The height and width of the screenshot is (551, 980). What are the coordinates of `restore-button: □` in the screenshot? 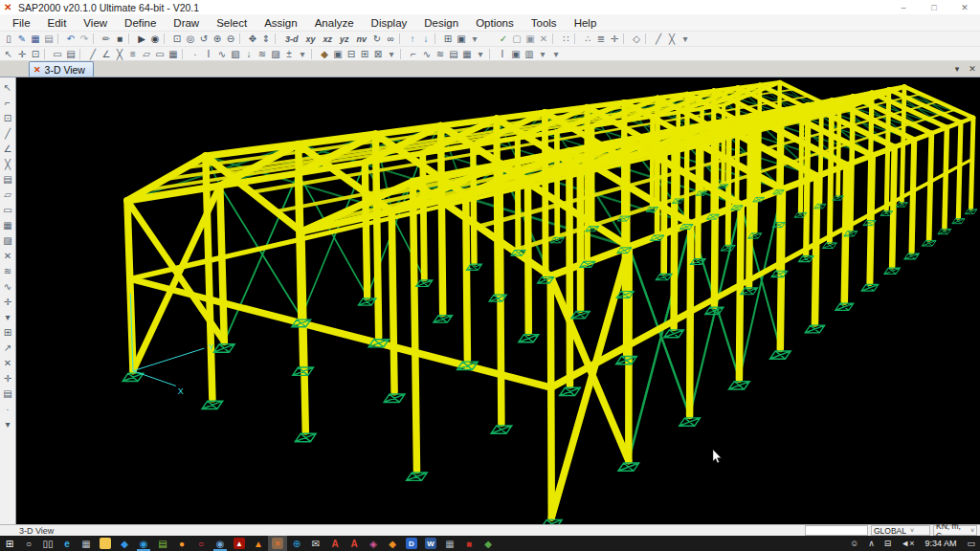 It's located at (934, 8).